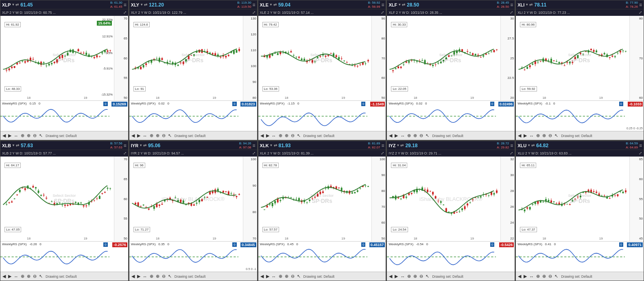 The image size is (644, 281). Describe the element at coordinates (170, 136) in the screenshot. I see `cursor-btn-xly: ↖` at that location.